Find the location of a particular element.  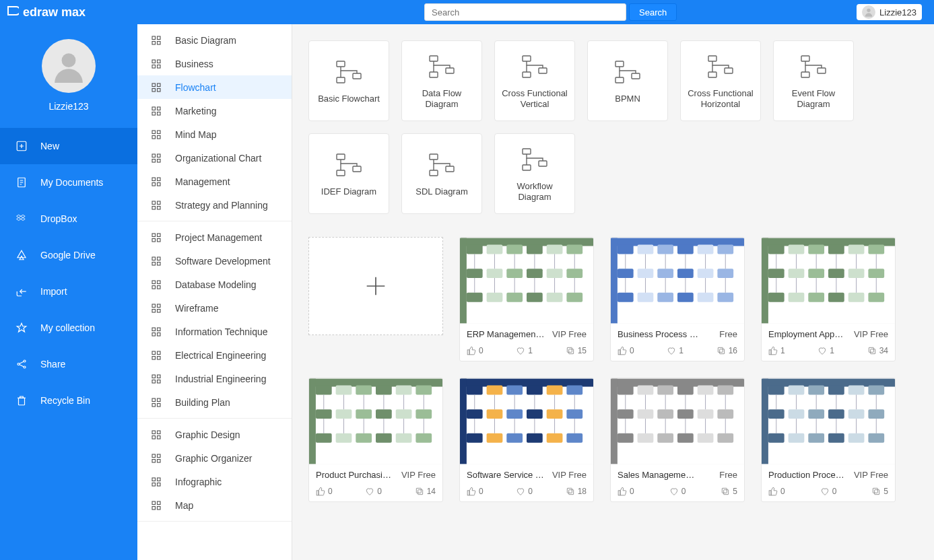

search-input is located at coordinates (525, 12).